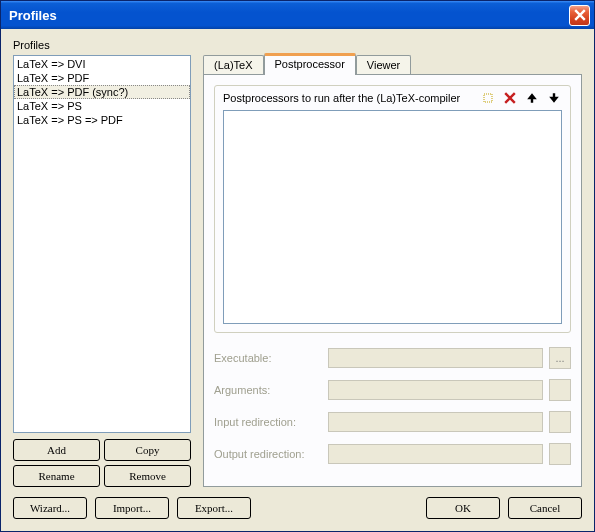  What do you see at coordinates (392, 406) in the screenshot?
I see `form-rows: Executable: ... Arguments: Input redirec…` at bounding box center [392, 406].